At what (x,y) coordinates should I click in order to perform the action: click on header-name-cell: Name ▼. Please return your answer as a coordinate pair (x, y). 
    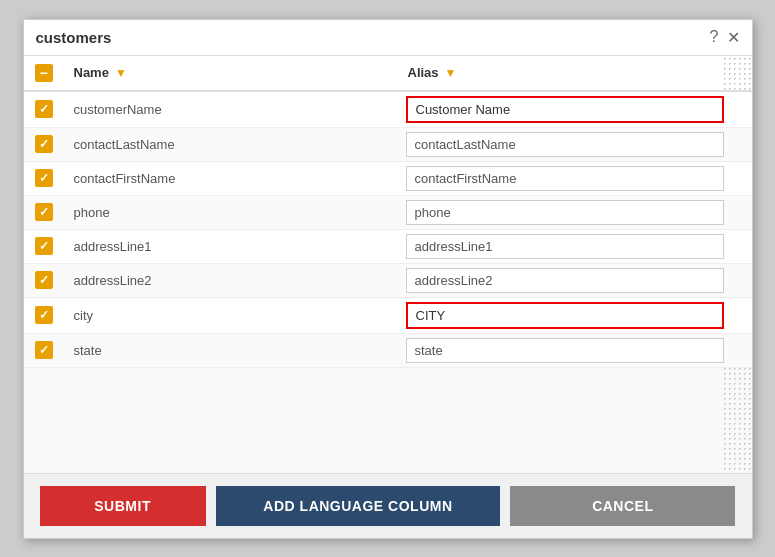
    Looking at the image, I should click on (231, 73).